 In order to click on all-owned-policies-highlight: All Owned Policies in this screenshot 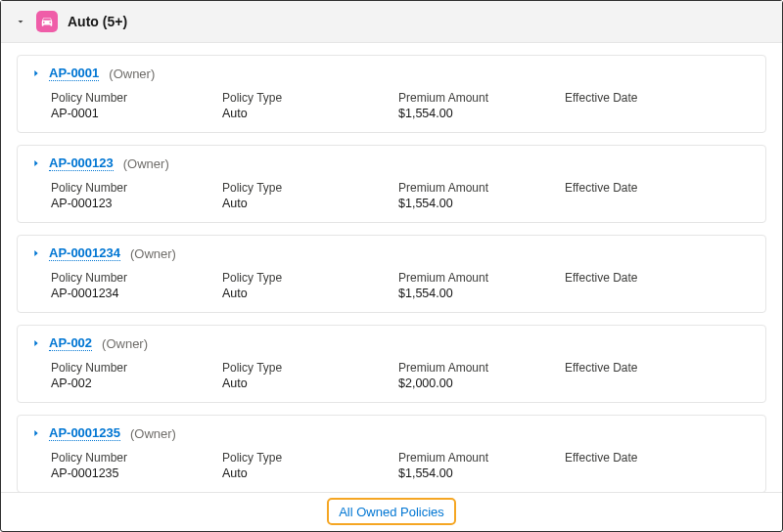, I will do `click(392, 511)`.